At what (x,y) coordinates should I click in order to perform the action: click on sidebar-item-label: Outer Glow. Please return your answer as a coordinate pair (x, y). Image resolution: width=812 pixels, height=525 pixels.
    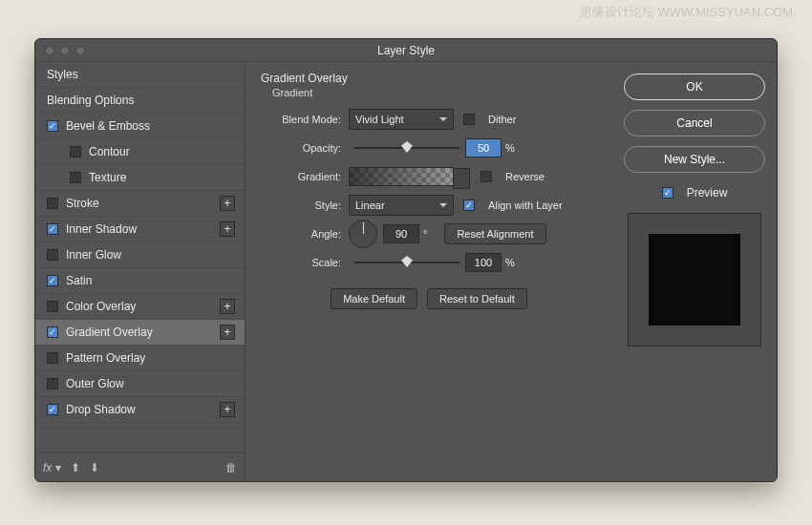
    Looking at the image, I should click on (96, 384).